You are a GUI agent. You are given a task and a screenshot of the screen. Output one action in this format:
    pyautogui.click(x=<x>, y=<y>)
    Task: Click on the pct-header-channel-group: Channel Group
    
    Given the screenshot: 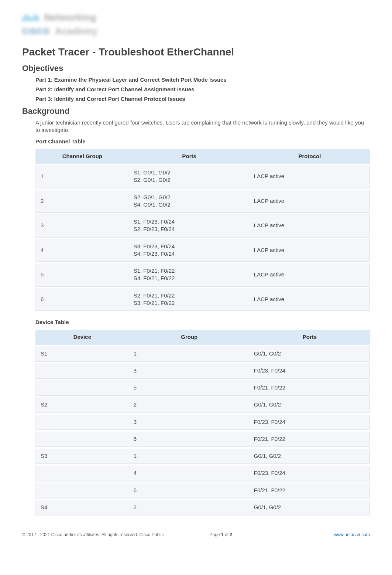 What is the action you would take?
    pyautogui.click(x=82, y=156)
    